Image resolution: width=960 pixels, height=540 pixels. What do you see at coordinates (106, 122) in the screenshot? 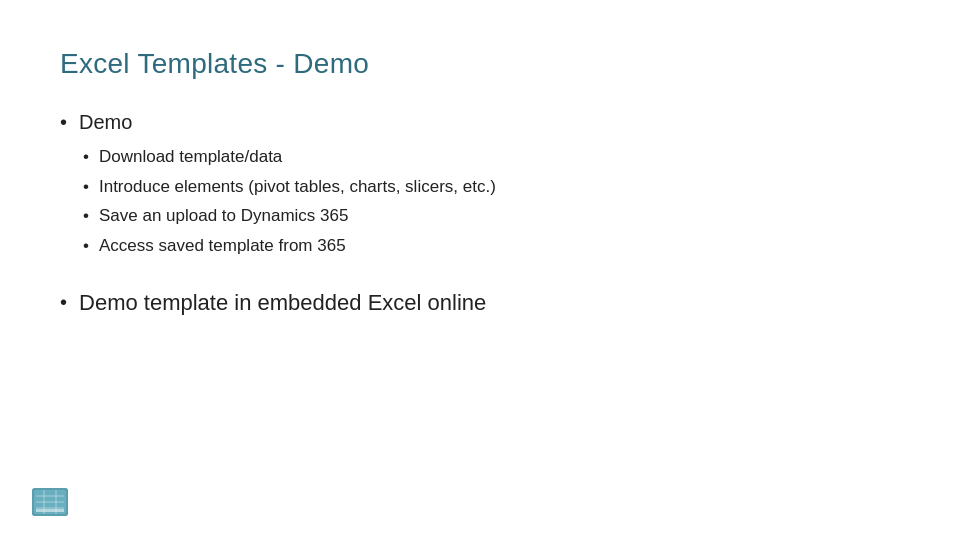
I see `bullet-demo-text: Demo` at bounding box center [106, 122].